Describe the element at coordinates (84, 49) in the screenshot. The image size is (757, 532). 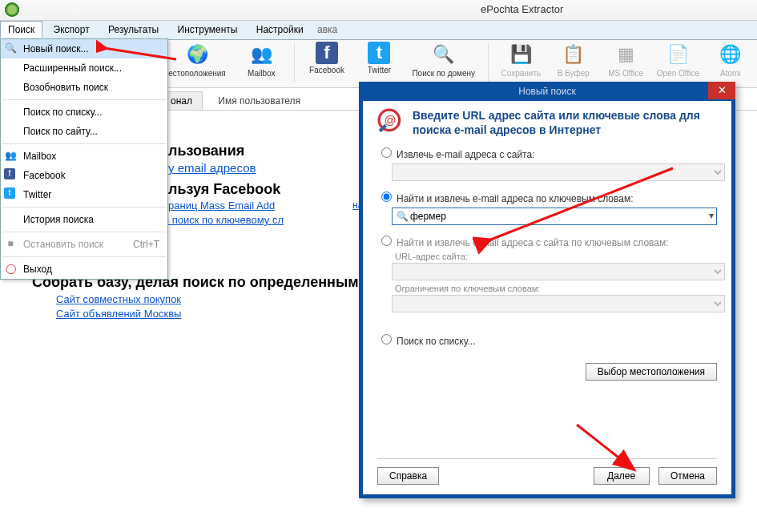
I see `menu-new-search: 🔍Новый поиск...` at that location.